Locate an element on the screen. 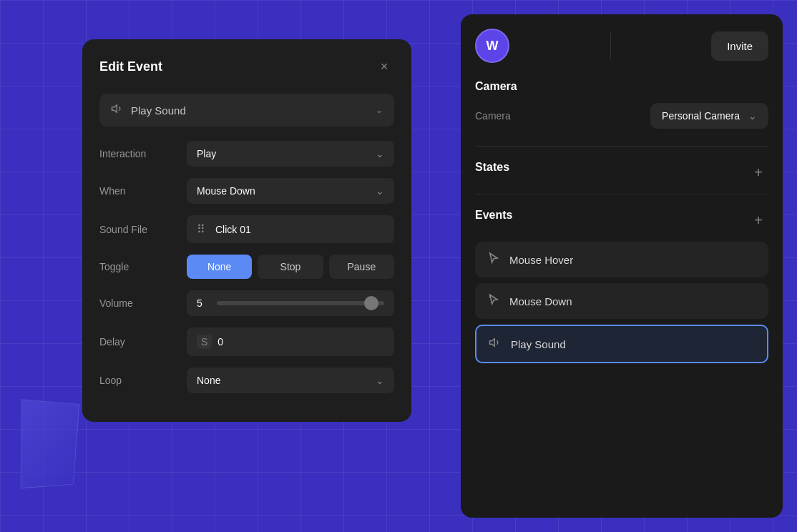  interaction-row: Interaction Play ⌄ is located at coordinates (247, 154).